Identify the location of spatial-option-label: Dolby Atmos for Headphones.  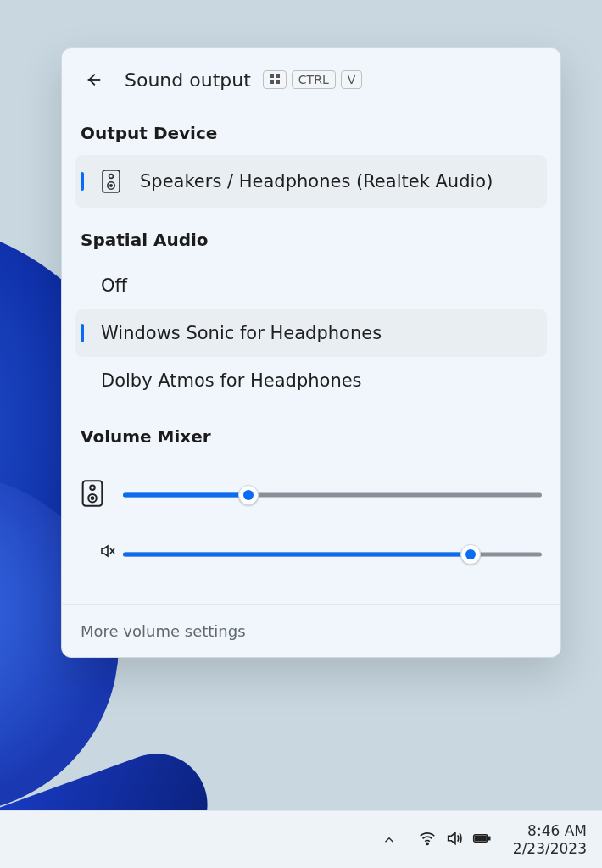
(224, 381).